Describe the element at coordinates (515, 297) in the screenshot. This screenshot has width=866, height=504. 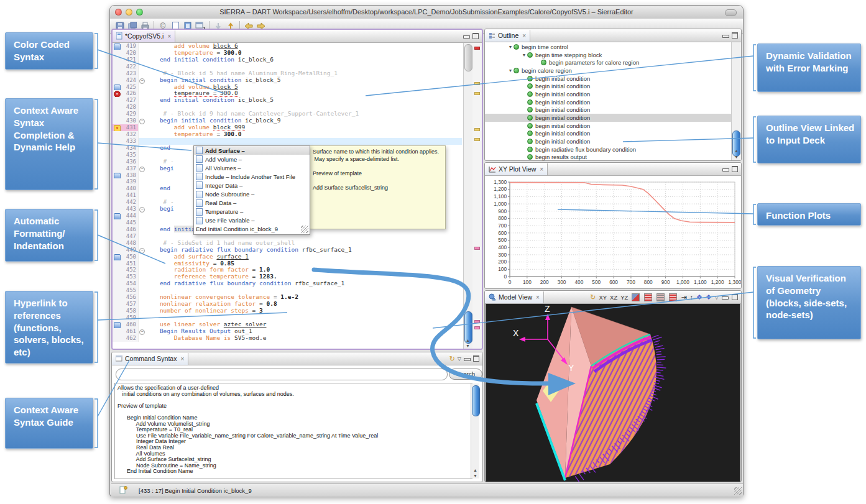
I see `tab-model-view: Model View ×` at that location.